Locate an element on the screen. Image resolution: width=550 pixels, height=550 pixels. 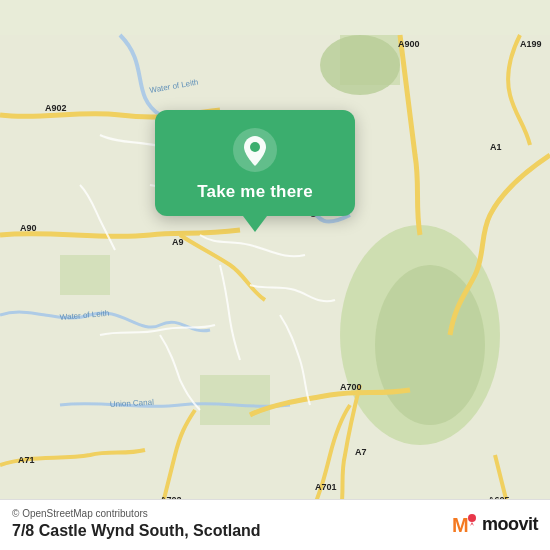
svg-text: M is located at coordinates (460, 525).